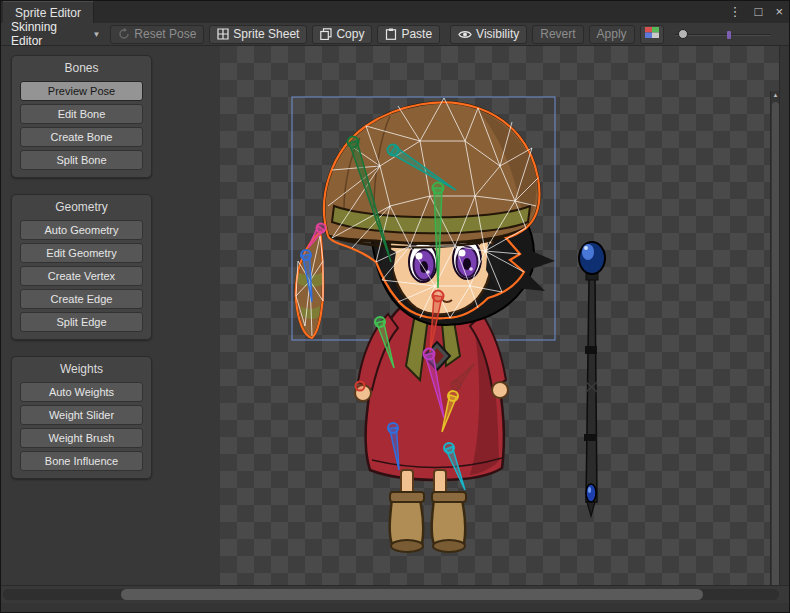 This screenshot has width=790, height=613. I want to click on copy-icon, so click(326, 34).